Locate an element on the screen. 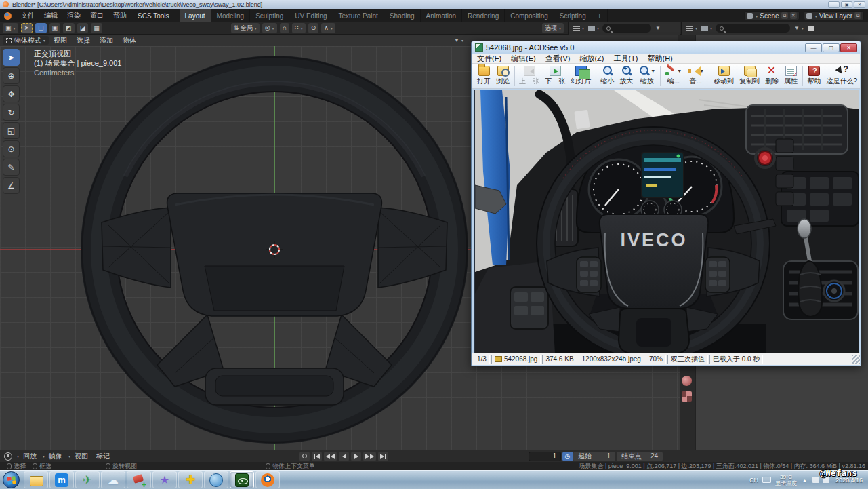 The width and height of the screenshot is (868, 489). tab-layout: Layout is located at coordinates (195, 16).